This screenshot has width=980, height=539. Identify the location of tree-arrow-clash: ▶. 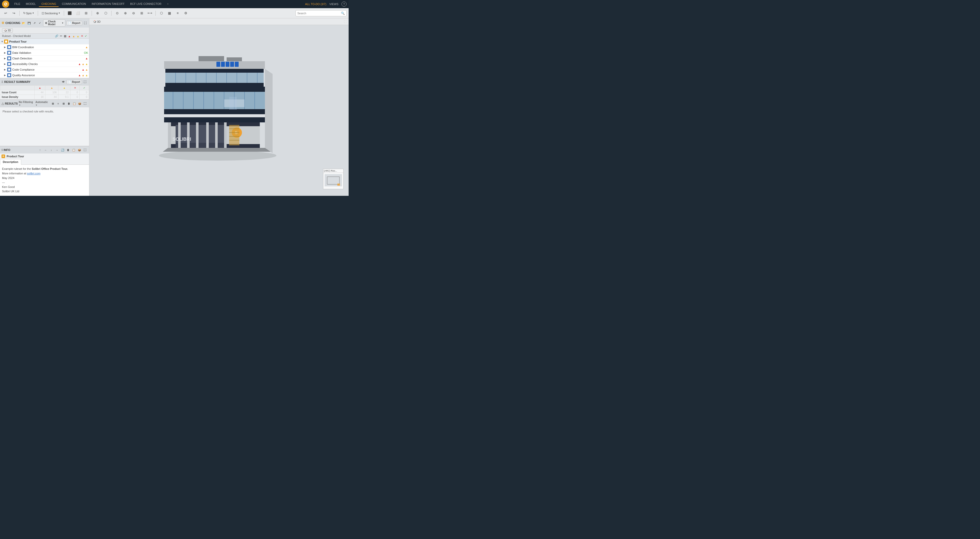
(6, 59).